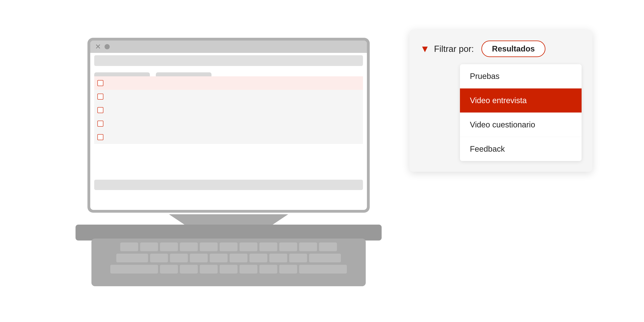 The height and width of the screenshot is (322, 644). Describe the element at coordinates (107, 47) in the screenshot. I see `dot-icon` at that location.